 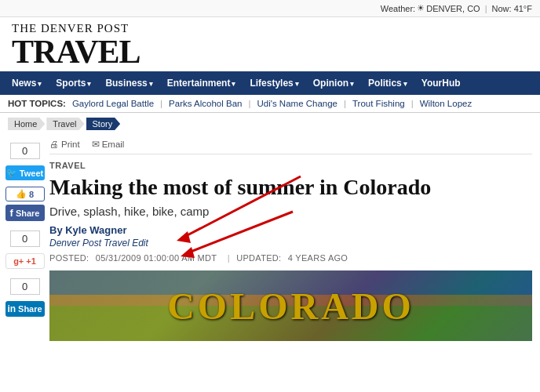 I want to click on tweet-button: 🐦 Tweet, so click(x=25, y=172).